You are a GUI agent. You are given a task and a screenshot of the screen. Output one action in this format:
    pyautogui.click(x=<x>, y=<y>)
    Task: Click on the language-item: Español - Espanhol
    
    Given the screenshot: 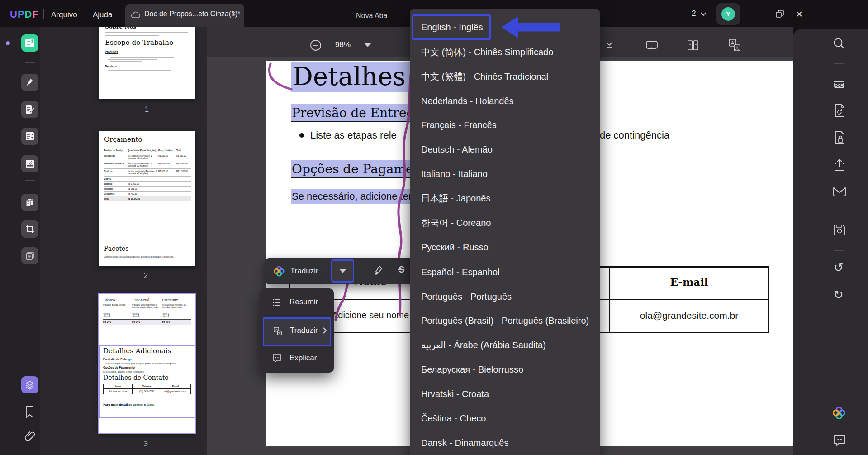 What is the action you would take?
    pyautogui.click(x=460, y=272)
    